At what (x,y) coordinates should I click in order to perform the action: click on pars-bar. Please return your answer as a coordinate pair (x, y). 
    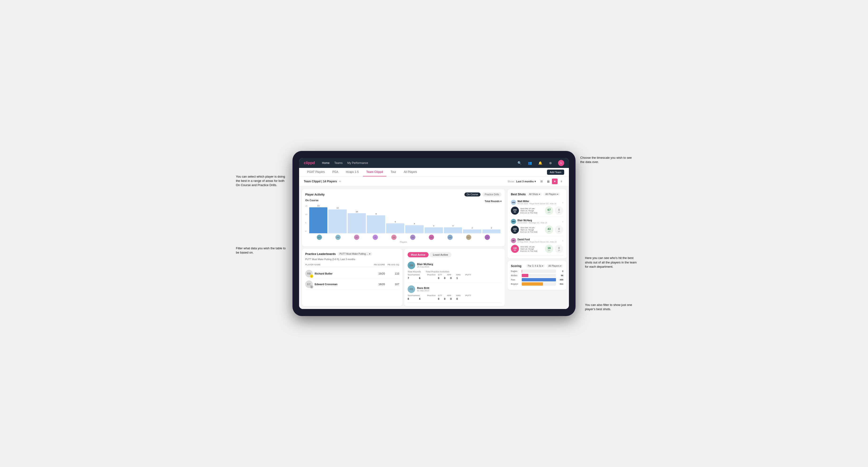
    Looking at the image, I should click on (539, 280).